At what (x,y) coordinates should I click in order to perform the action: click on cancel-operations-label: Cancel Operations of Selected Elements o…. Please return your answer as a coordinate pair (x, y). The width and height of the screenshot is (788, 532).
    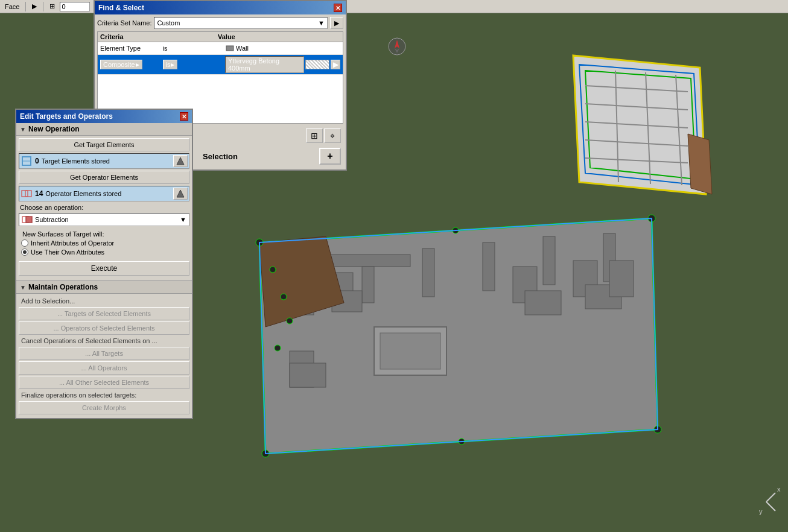
    Looking at the image, I should click on (104, 341).